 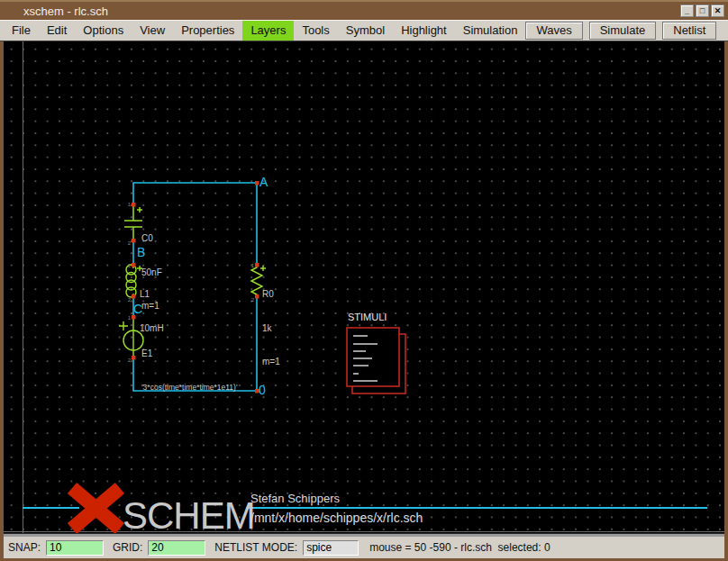 What do you see at coordinates (177, 547) in the screenshot?
I see `grid-input` at bounding box center [177, 547].